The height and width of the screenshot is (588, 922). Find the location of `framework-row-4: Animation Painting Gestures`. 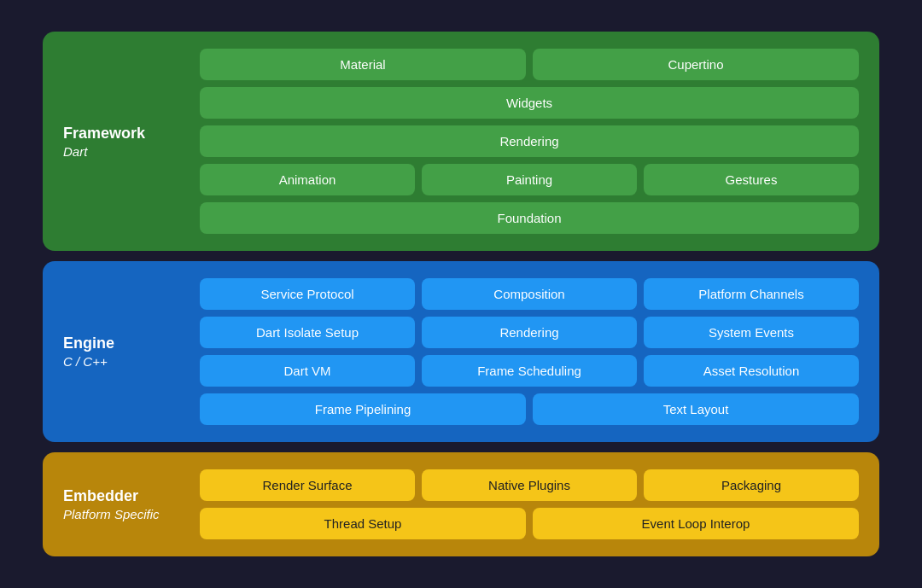

framework-row-4: Animation Painting Gestures is located at coordinates (529, 179).